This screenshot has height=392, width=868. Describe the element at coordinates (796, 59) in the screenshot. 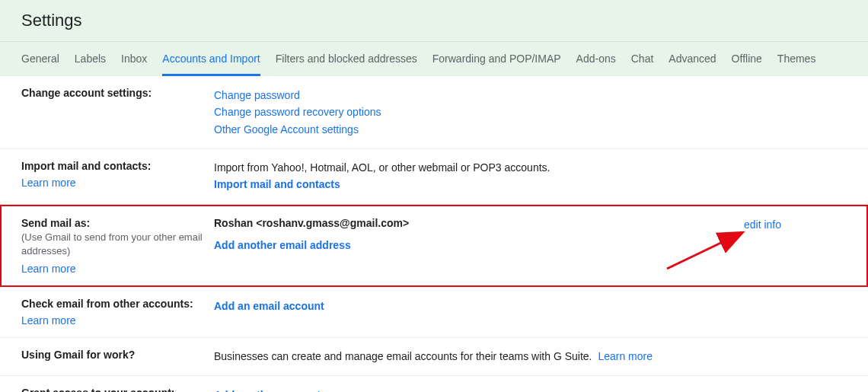

I see `tab-themes: Themes` at that location.